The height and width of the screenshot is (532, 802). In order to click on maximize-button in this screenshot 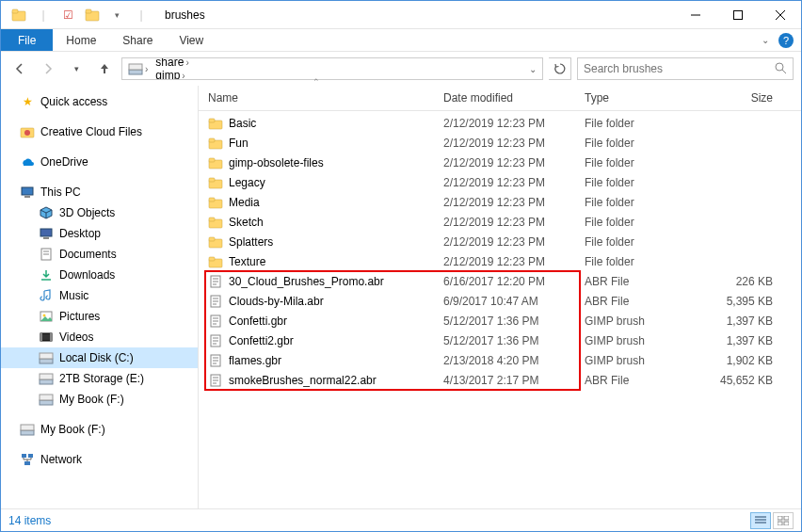, I will do `click(738, 15)`.